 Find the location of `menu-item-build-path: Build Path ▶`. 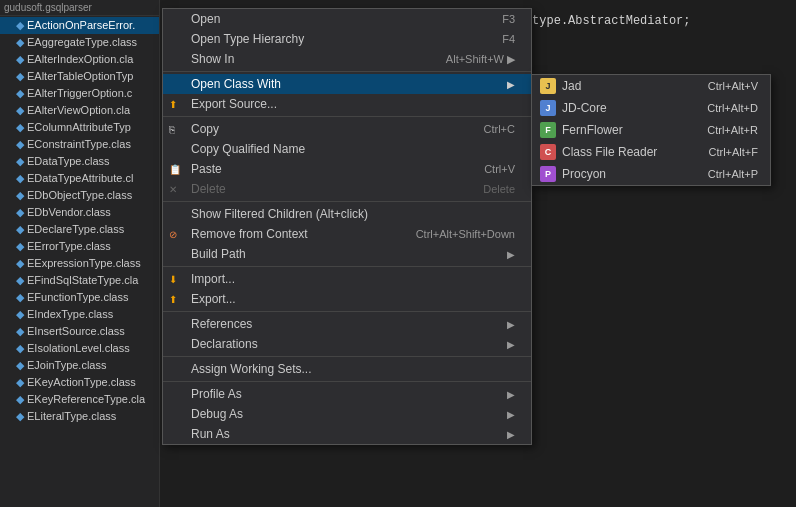

menu-item-build-path: Build Path ▶ is located at coordinates (347, 254).